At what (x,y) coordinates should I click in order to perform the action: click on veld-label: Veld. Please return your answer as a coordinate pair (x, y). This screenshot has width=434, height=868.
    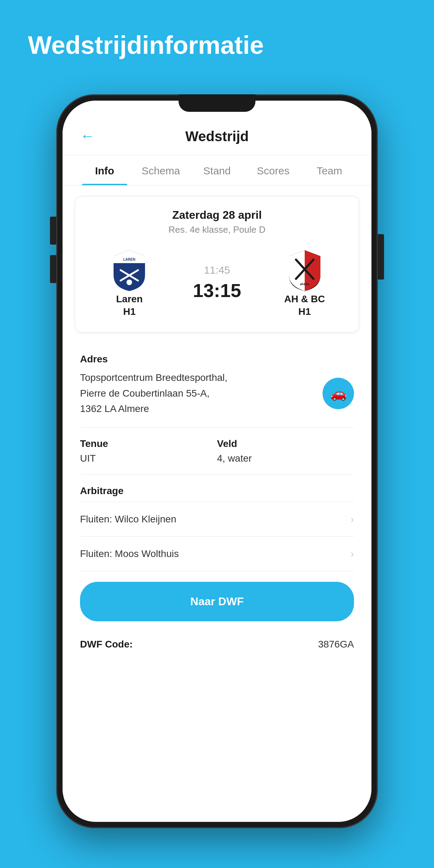
    Looking at the image, I should click on (285, 444).